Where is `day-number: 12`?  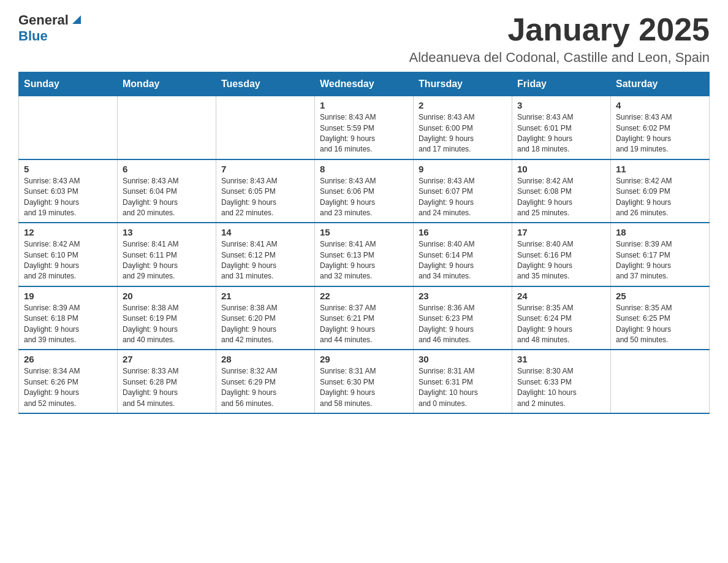
day-number: 12 is located at coordinates (68, 232).